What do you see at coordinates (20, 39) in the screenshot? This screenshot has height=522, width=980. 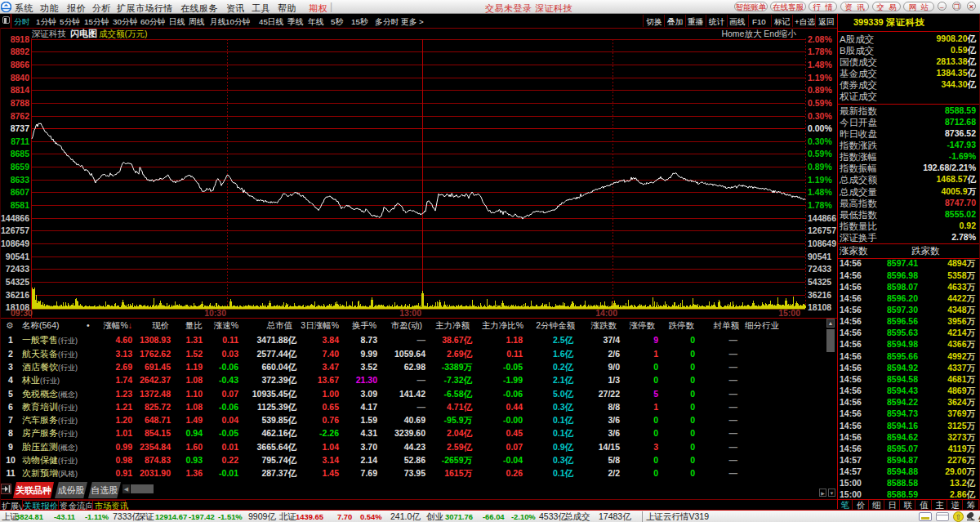 I see `svg-text: 8918` at bounding box center [20, 39].